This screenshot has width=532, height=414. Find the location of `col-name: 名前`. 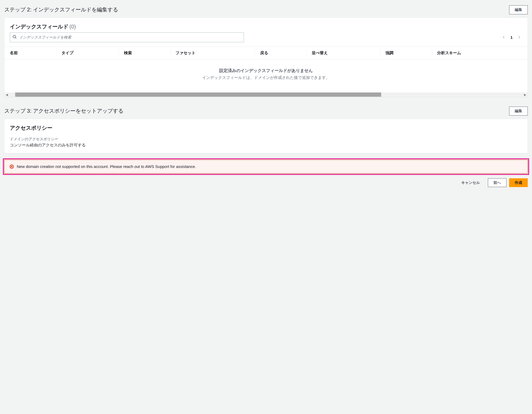

col-name: 名前 is located at coordinates (30, 53).